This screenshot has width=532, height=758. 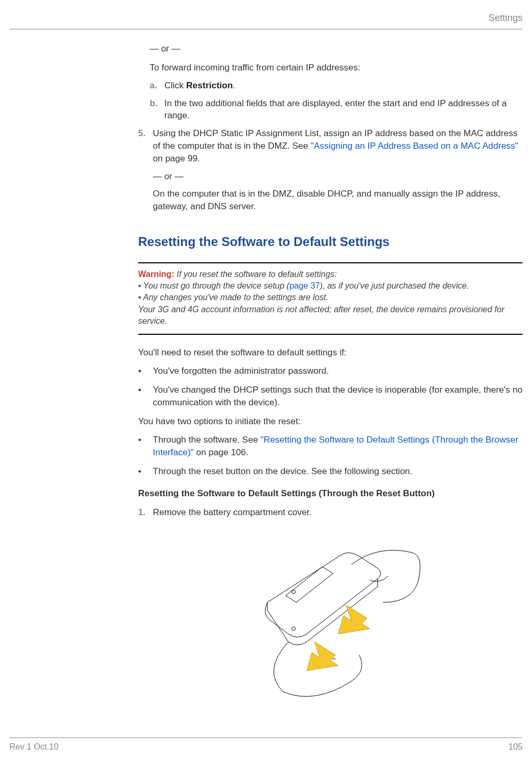 I want to click on restriction-label: Restriction, so click(x=210, y=85).